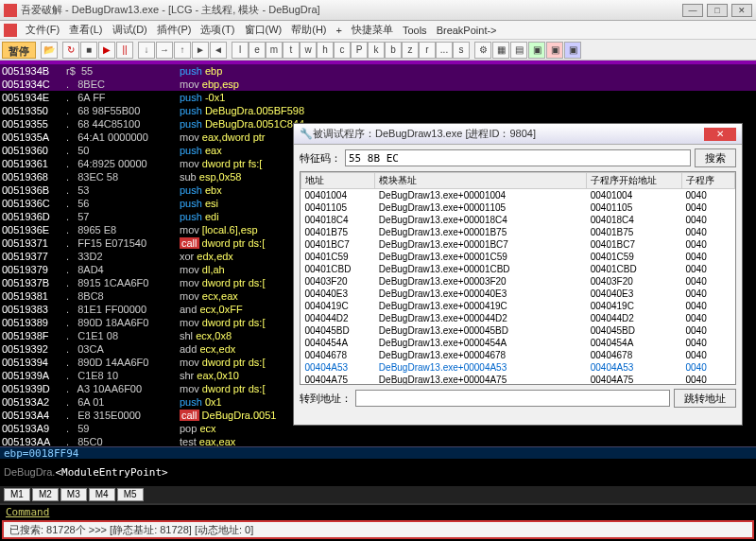  Describe the element at coordinates (518, 306) in the screenshot. I see `result-row: 0040419CDeBugDraw13.exe+0000419C0040419C…` at that location.